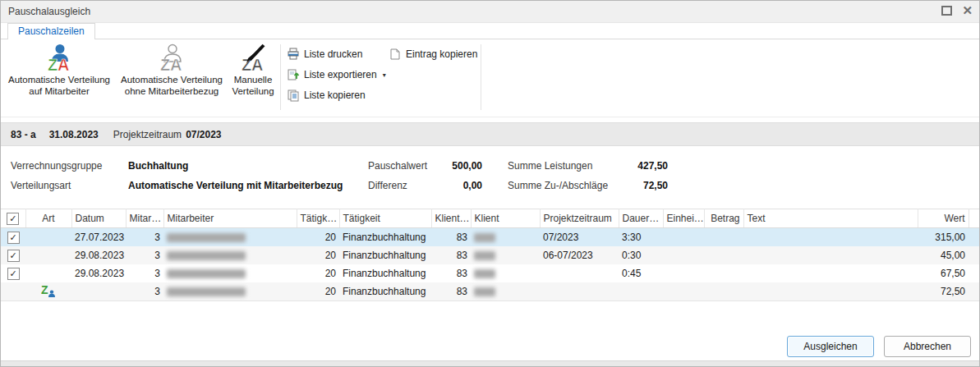 This screenshot has height=367, width=980. What do you see at coordinates (490, 255) in the screenshot?
I see `table-row: ✓29.08.2023320Finanzbuchhaltung8306-07/2…` at bounding box center [490, 255].